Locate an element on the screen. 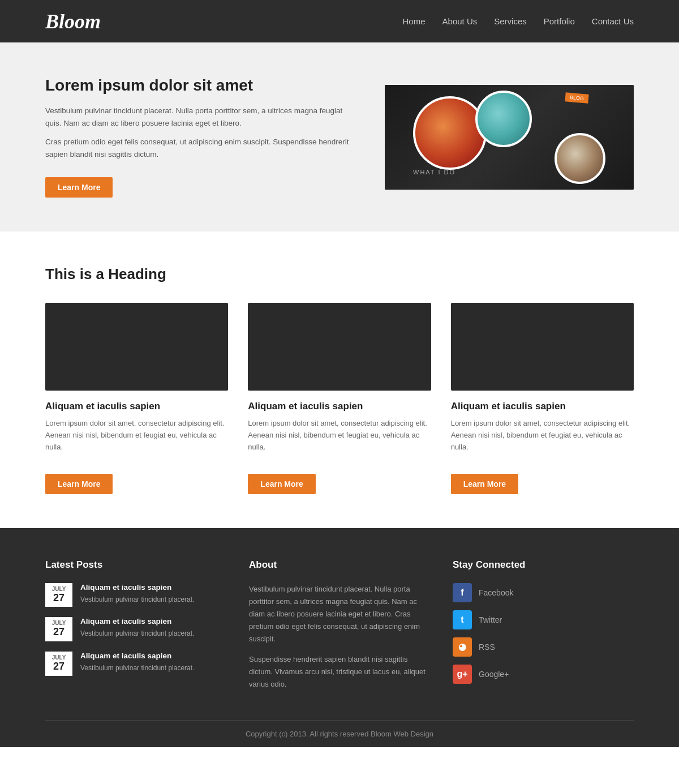  nav-contact: Contact Us is located at coordinates (613, 22).